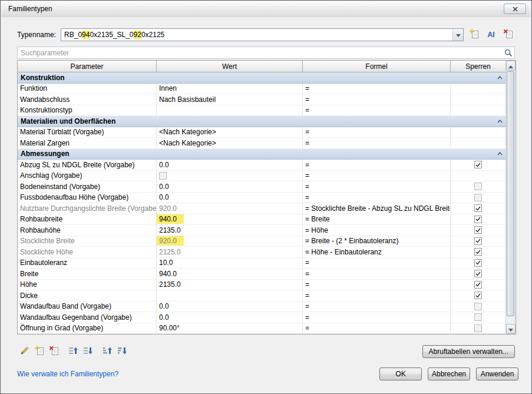 The height and width of the screenshot is (394, 532). What do you see at coordinates (87, 111) in the screenshot?
I see `parameter-name: Konstruktionstyp` at bounding box center [87, 111].